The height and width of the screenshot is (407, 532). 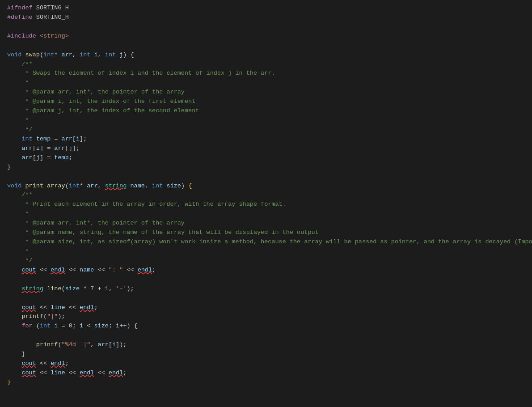 What do you see at coordinates (266, 354) in the screenshot?
I see `code-line-38: }` at bounding box center [266, 354].